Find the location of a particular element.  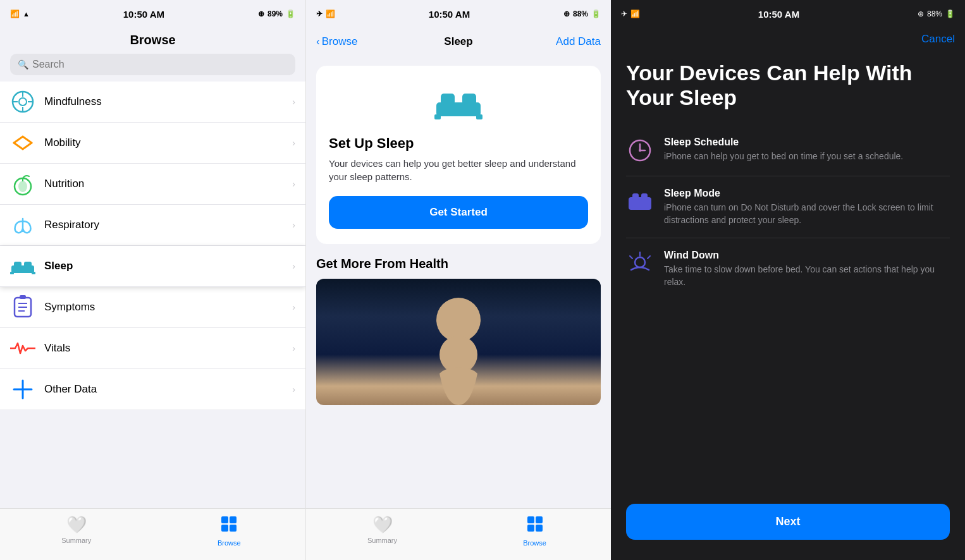

search-icon: 🔍 is located at coordinates (23, 64).